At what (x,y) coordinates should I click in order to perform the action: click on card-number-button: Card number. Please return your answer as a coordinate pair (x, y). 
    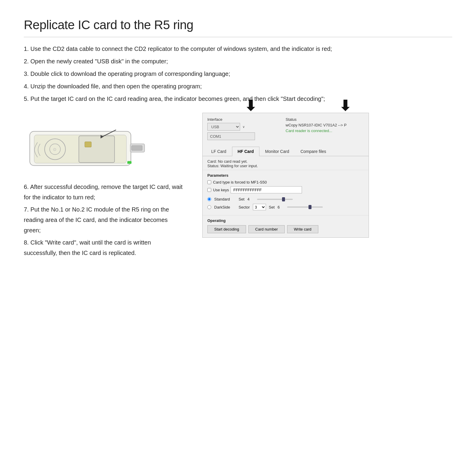
    Looking at the image, I should click on (267, 229).